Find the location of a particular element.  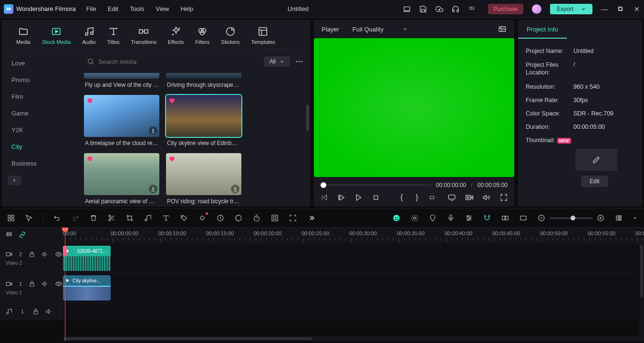

category-love: Love is located at coordinates (40, 63).